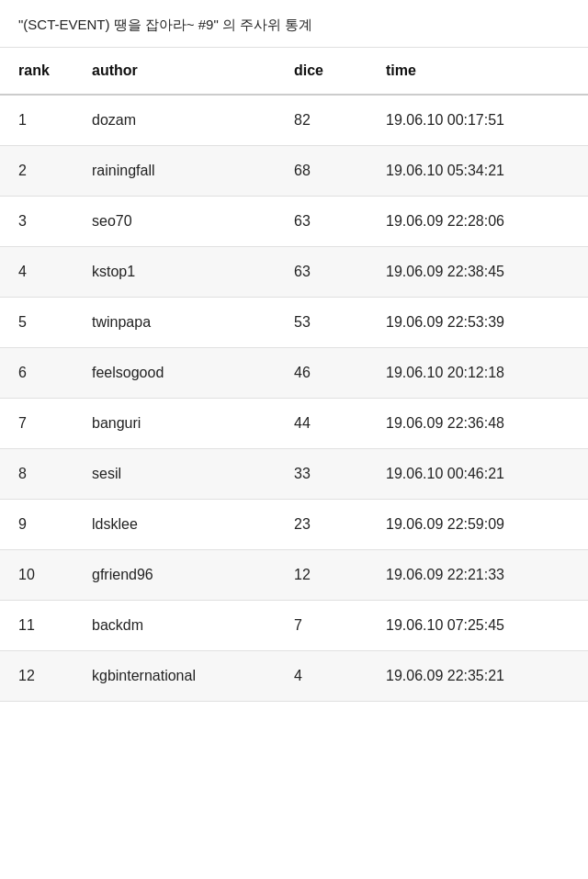 The width and height of the screenshot is (588, 879). I want to click on table-row: 8sesil3319.06.10 00:46:21, so click(294, 474).